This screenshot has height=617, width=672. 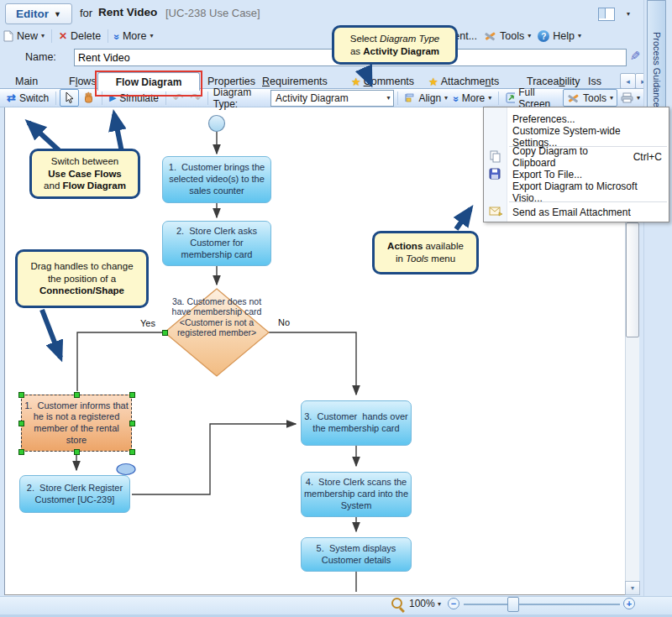 What do you see at coordinates (629, 604) in the screenshot?
I see `zoom-in-button: +` at bounding box center [629, 604].